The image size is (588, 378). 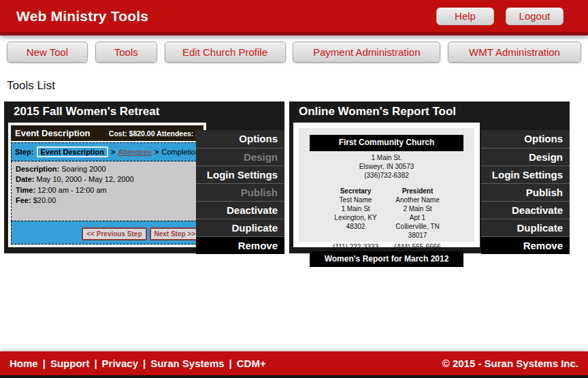 I want to click on field-label: Time:, so click(x=26, y=190).